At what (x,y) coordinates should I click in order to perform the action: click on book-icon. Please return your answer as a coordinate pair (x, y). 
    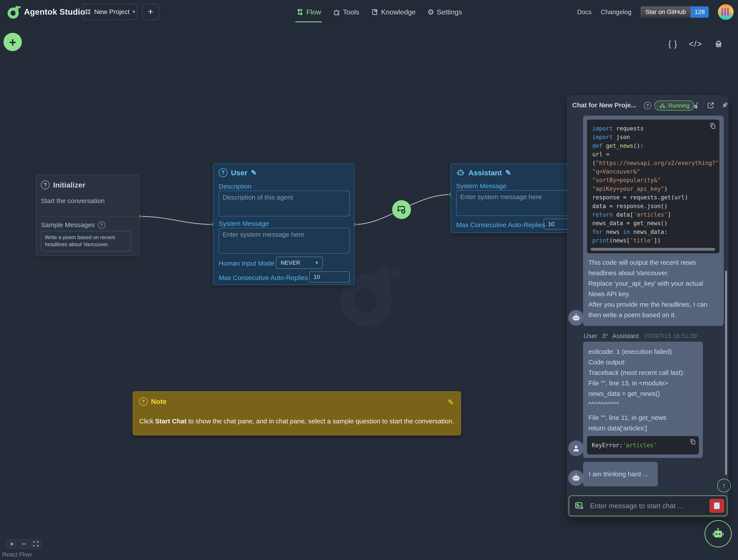
    Looking at the image, I should click on (375, 12).